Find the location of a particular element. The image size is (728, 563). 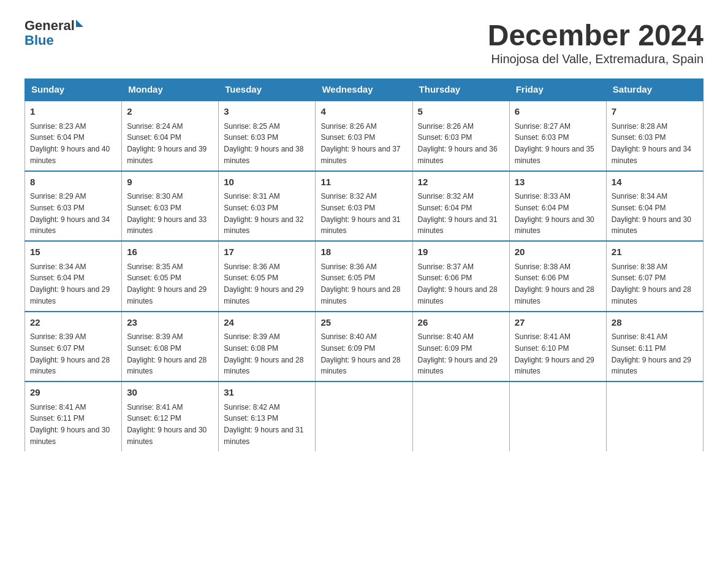

calendar-cell: 6 Sunrise: 8:27 AM Sunset: 6:03 PM Dayli… is located at coordinates (558, 136).